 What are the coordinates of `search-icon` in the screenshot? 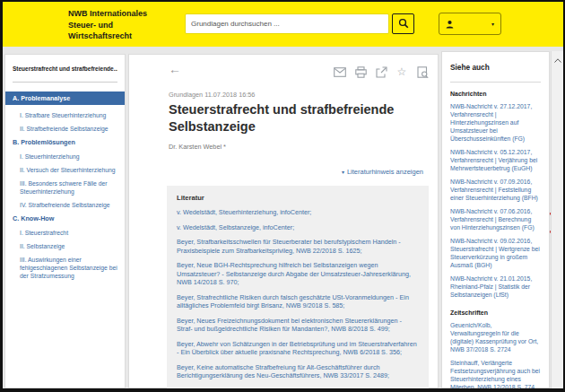 It's located at (404, 24).